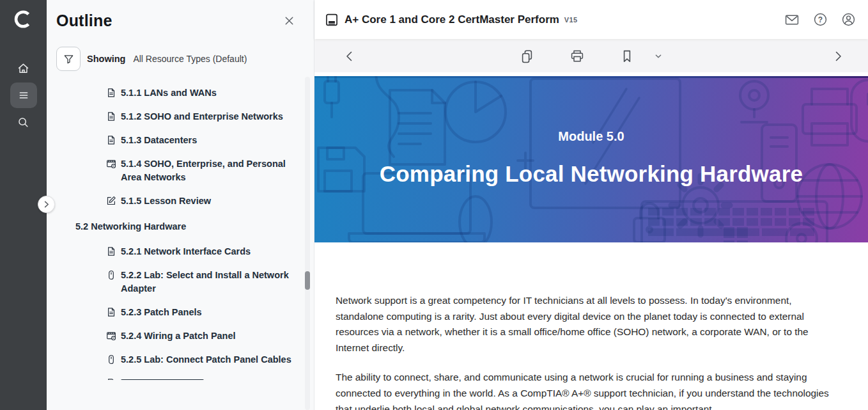  Describe the element at coordinates (23, 69) in the screenshot. I see `home-icon` at that location.